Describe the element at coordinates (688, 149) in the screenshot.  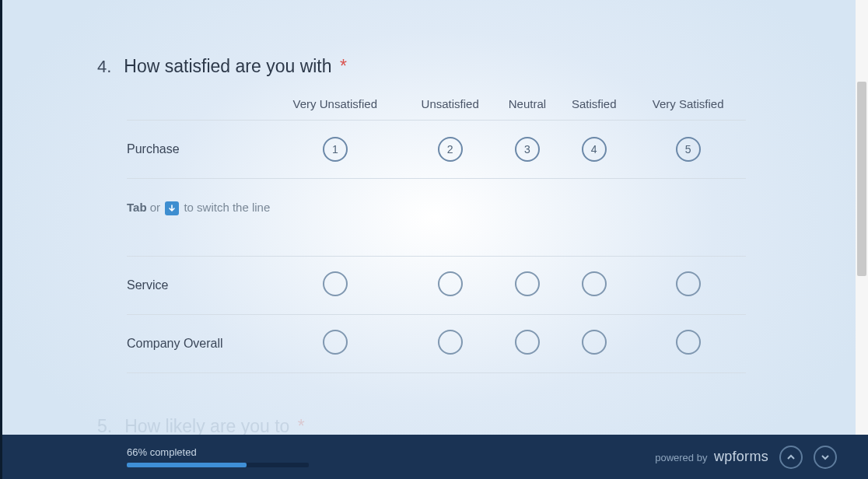
I see `radio-purchase-5: 5` at that location.